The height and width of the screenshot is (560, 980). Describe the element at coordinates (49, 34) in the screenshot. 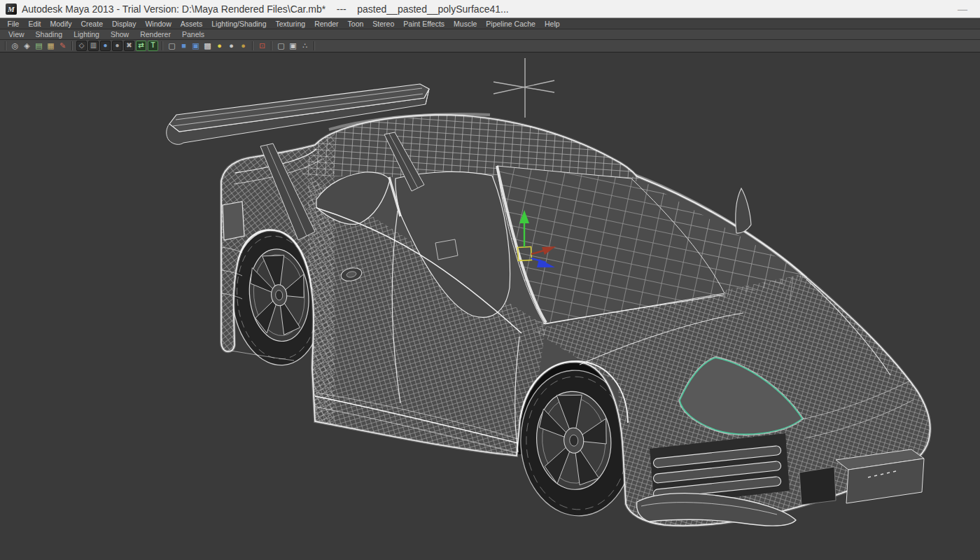

I see `panel-menu-shading: Shading` at that location.